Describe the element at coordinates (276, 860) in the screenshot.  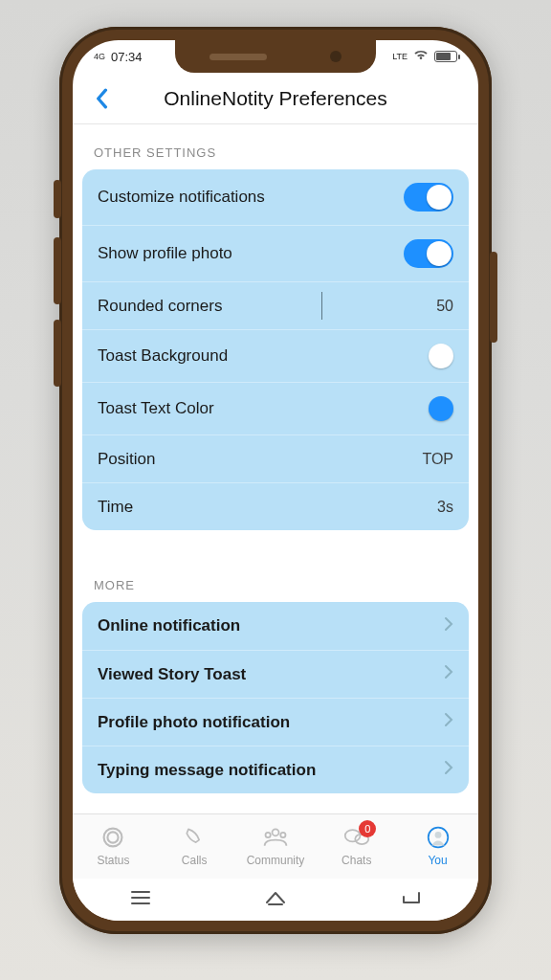
I see `tab-label: Community` at that location.